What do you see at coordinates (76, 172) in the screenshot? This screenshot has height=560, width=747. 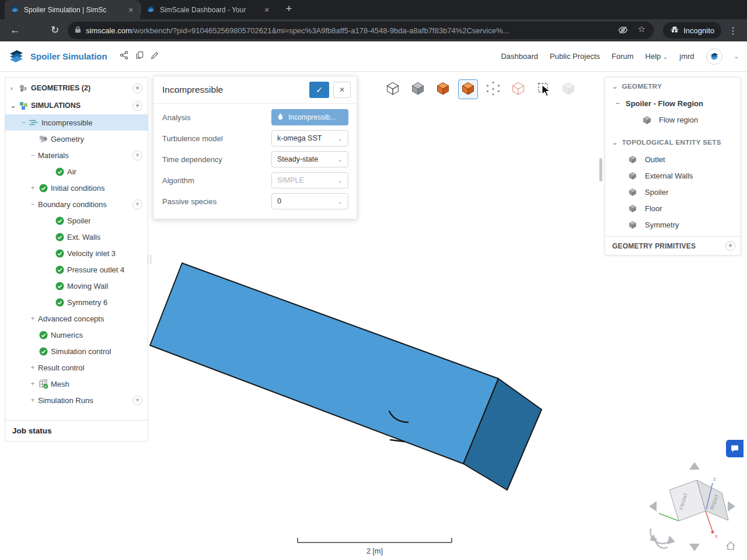 I see `tree-item-air: Air` at bounding box center [76, 172].